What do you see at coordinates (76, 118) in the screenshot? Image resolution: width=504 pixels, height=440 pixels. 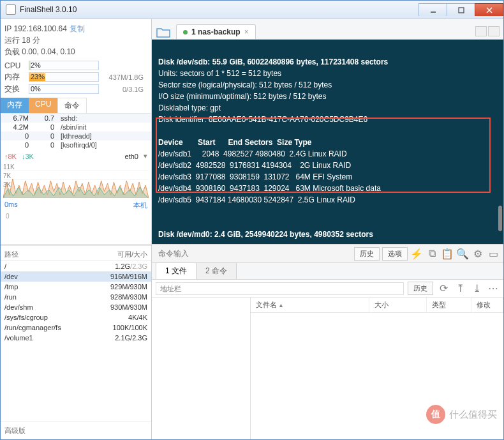 I see `process-row: 6.7M0.7sshd:` at bounding box center [76, 118].